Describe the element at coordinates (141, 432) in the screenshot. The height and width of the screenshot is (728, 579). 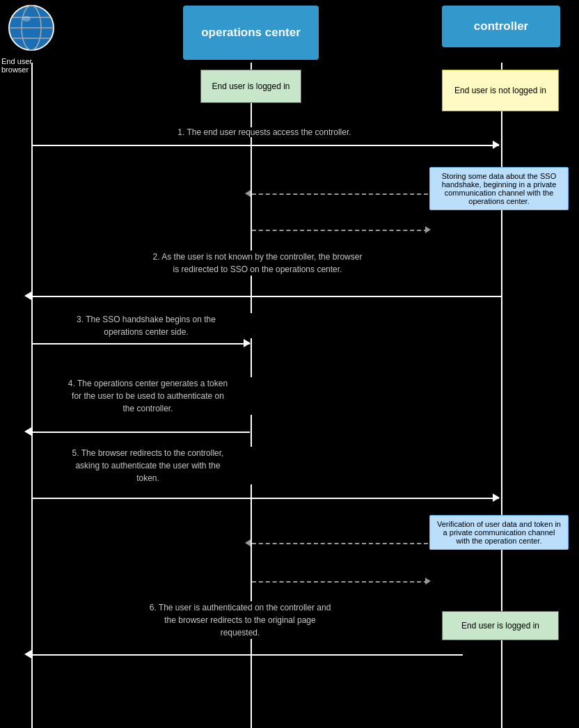
I see `msg4-line` at that location.